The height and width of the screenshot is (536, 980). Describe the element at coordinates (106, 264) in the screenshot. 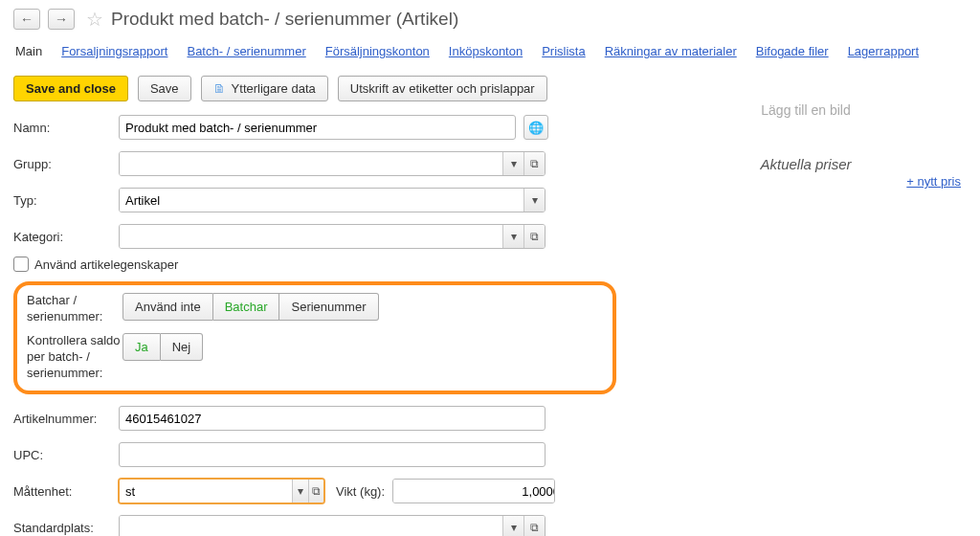

I see `use-properties-label: Använd artikelegenskaper` at that location.